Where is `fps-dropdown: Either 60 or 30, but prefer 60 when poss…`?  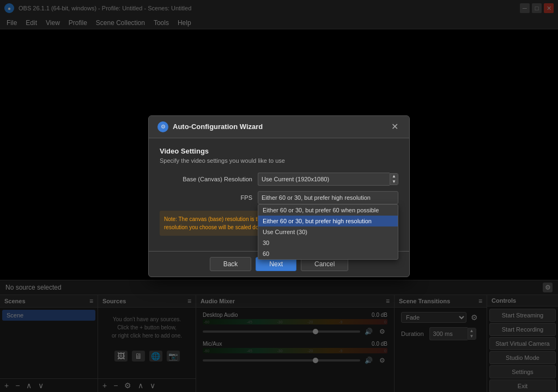 fps-dropdown: Either 60 or 30, but prefer 60 when poss… is located at coordinates (328, 232).